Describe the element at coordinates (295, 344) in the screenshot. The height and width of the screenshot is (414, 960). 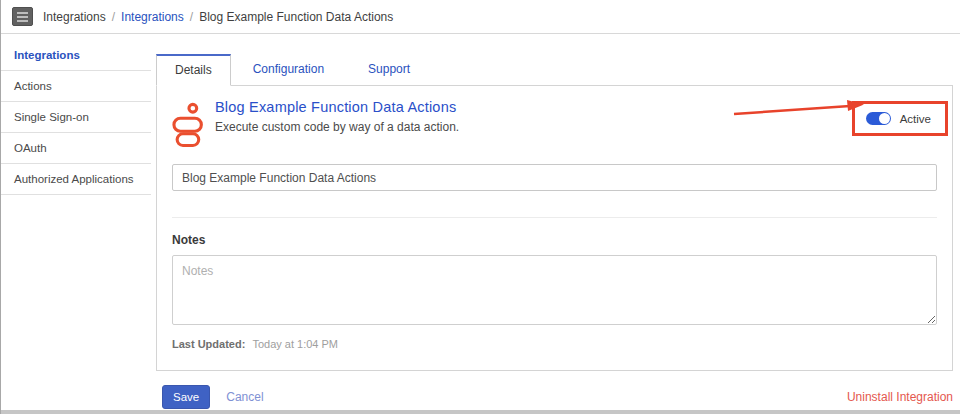
I see `last-updated-value: Today at 1:04 PM` at that location.